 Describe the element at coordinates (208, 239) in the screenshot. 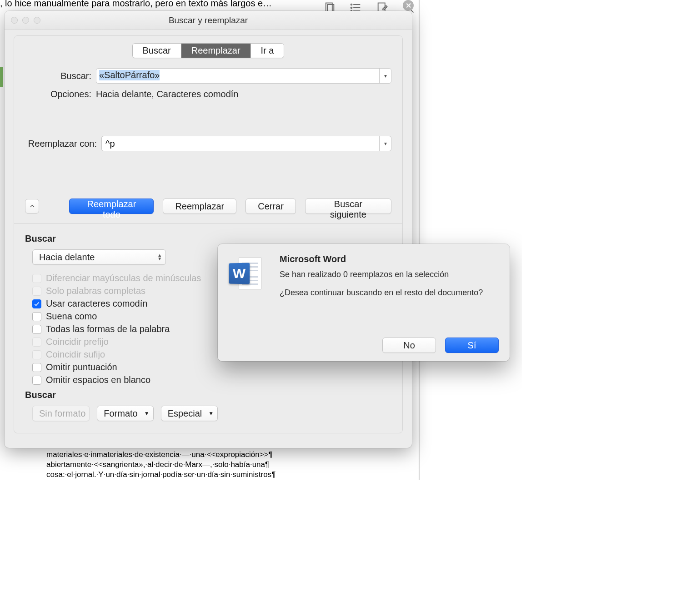

I see `section-search-title: Buscar` at that location.